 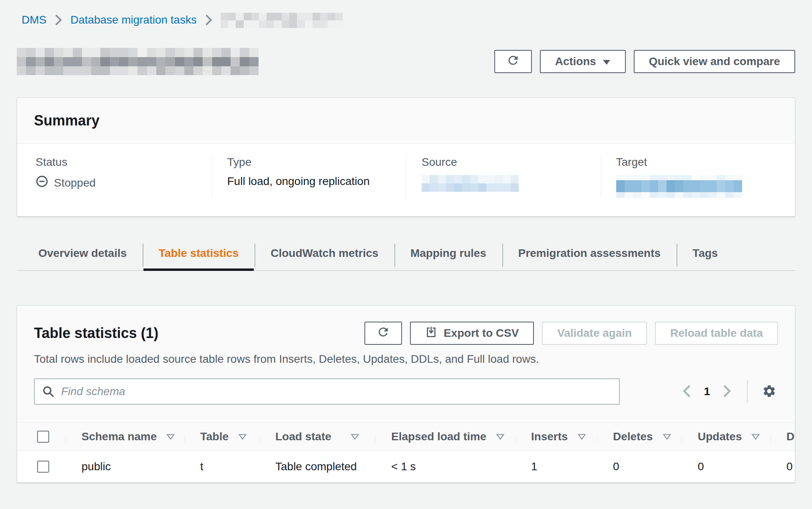 I want to click on cell-load-state: Table completed, so click(x=317, y=467).